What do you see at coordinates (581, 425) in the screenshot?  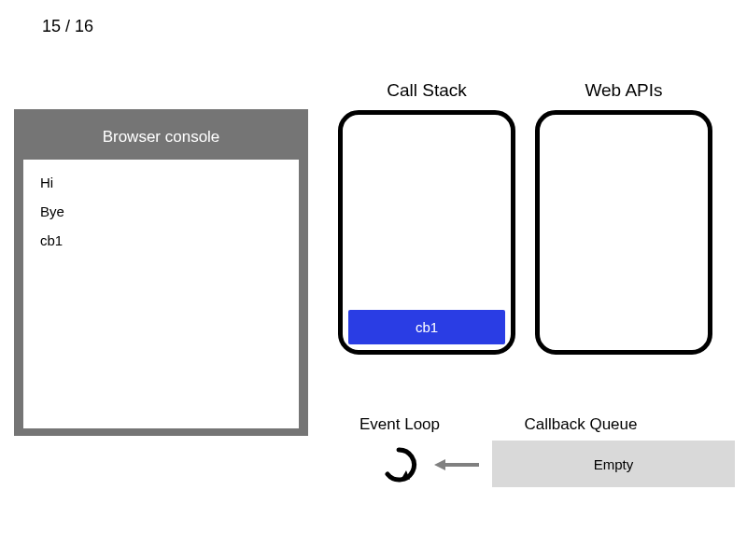 I see `callback-queue-label: Callback Queue` at bounding box center [581, 425].